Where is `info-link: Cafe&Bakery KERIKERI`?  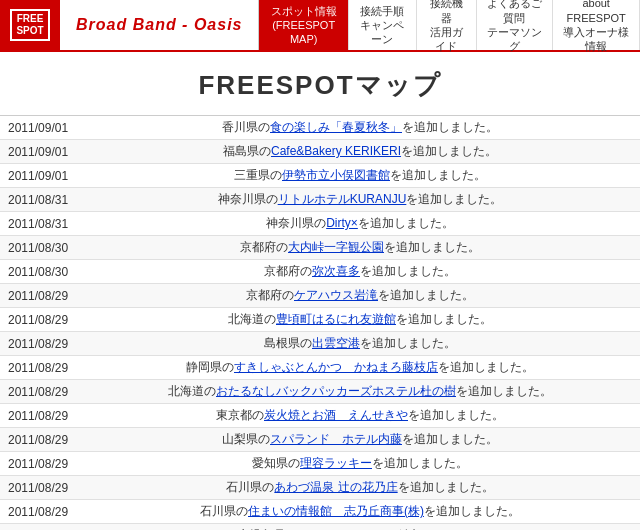
info-link: Cafe&Bakery KERIKERI is located at coordinates (336, 151).